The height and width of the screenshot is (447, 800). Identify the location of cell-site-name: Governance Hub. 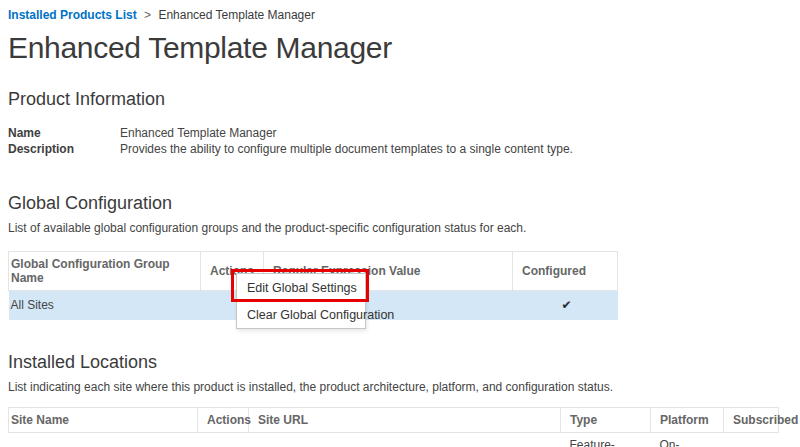
(104, 440).